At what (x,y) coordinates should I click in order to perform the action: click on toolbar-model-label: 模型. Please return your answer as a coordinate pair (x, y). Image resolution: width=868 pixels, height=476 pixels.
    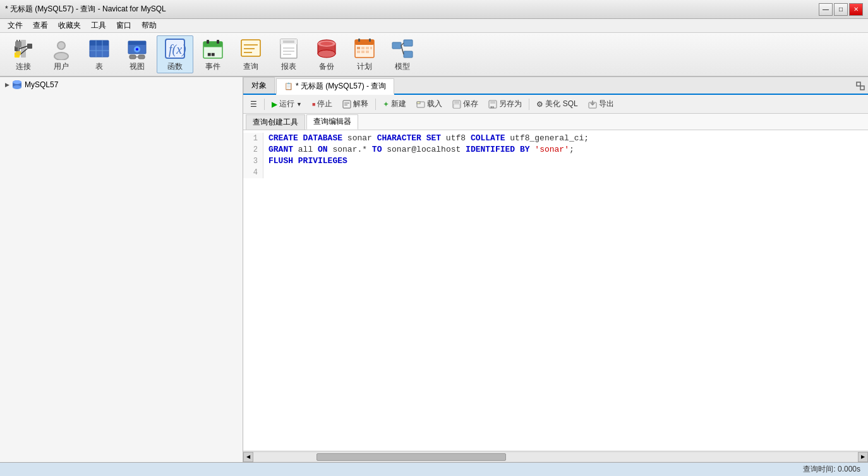
    Looking at the image, I should click on (402, 67).